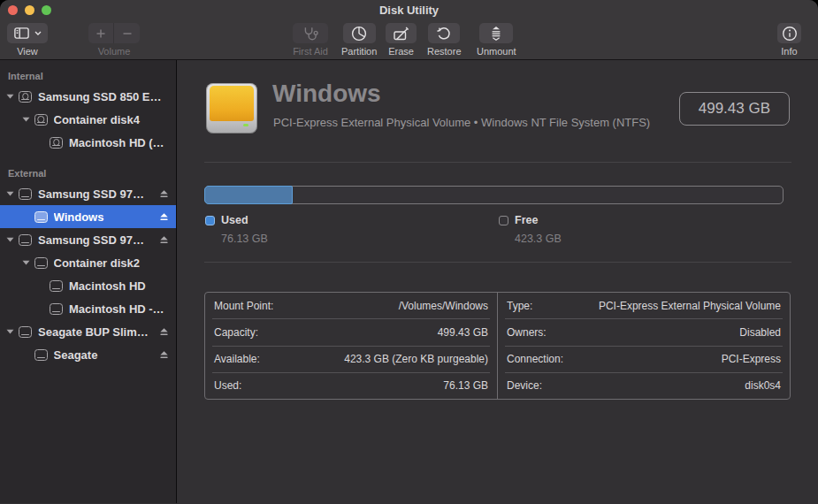 Image resolution: width=818 pixels, height=504 pixels. What do you see at coordinates (359, 34) in the screenshot?
I see `partition-button` at bounding box center [359, 34].